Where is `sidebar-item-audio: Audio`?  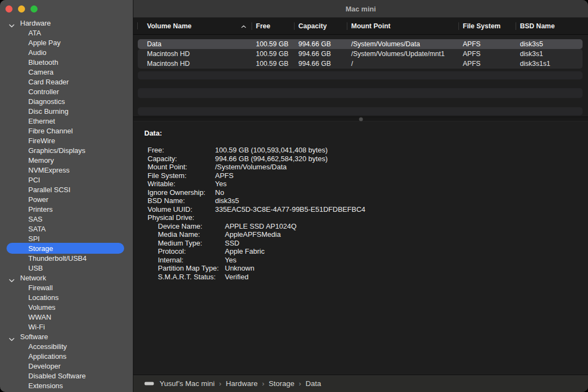
sidebar-item-audio: Audio is located at coordinates (66, 52).